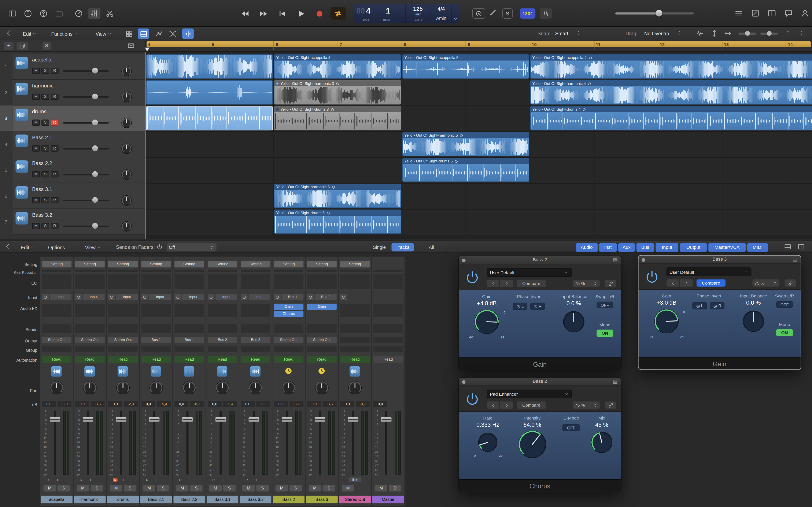 The height and width of the screenshot is (507, 812). What do you see at coordinates (529, 272) in the screenshot?
I see `preset-select: User Default` at bounding box center [529, 272].